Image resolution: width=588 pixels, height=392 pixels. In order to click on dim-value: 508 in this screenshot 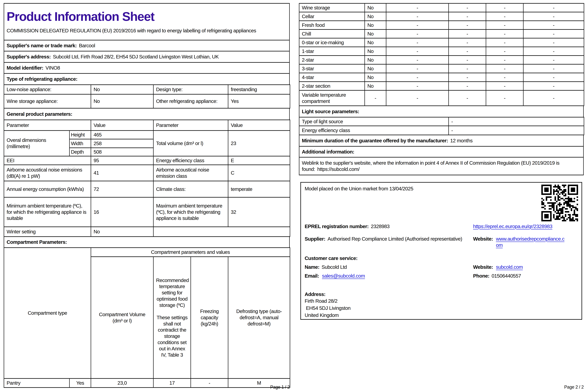, I will do `click(122, 152)`.